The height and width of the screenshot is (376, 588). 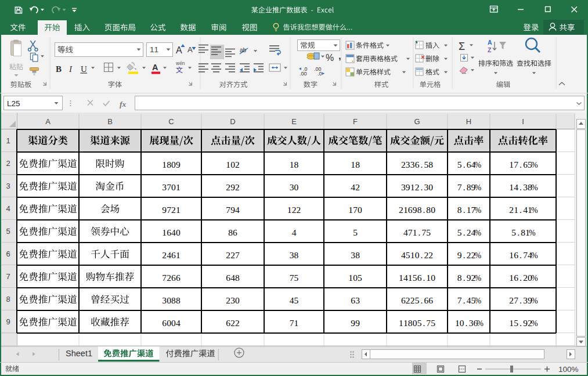 I want to click on svg-text: 71, so click(x=294, y=323).